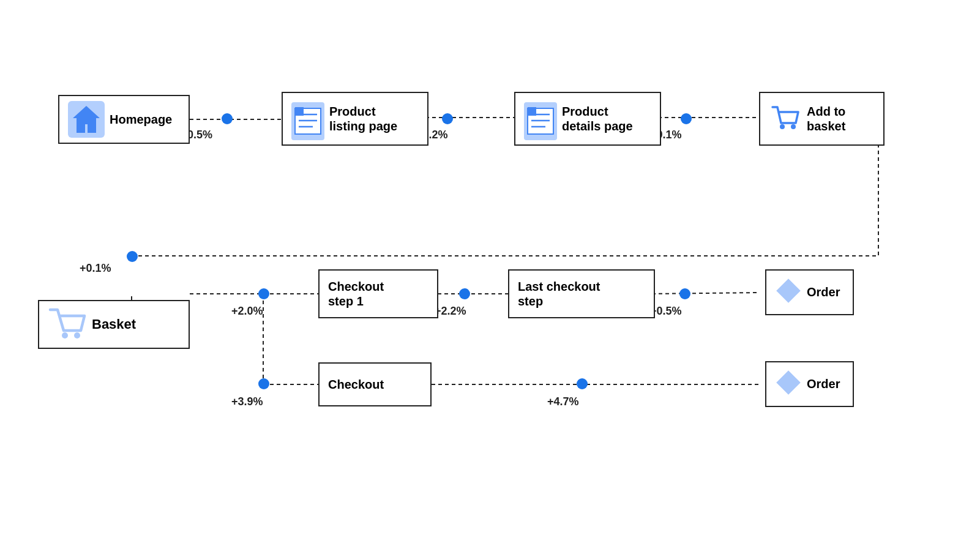 This screenshot has width=980, height=535. I want to click on homepage-node: Homepage, so click(124, 119).